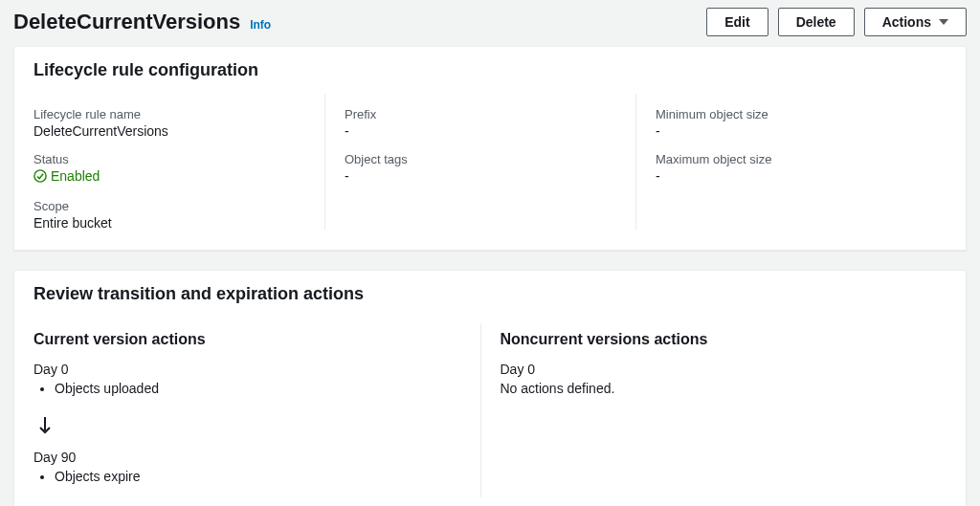  I want to click on prefix-label: Prefix, so click(490, 115).